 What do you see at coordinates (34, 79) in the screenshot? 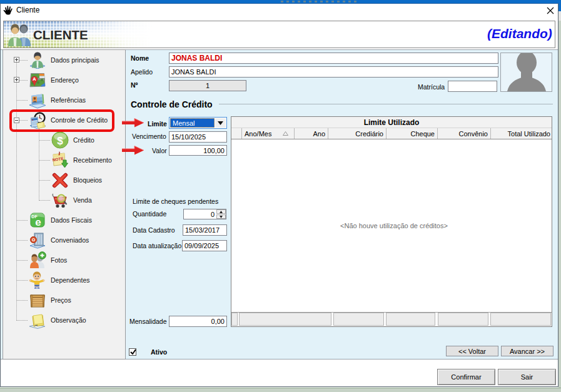
I see `svg-text: A` at bounding box center [34, 79].